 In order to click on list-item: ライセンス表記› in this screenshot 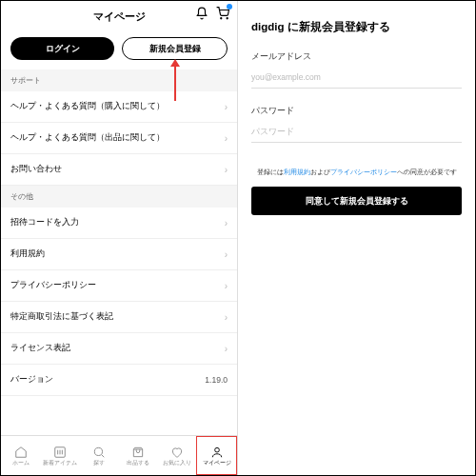, I will do `click(119, 348)`.